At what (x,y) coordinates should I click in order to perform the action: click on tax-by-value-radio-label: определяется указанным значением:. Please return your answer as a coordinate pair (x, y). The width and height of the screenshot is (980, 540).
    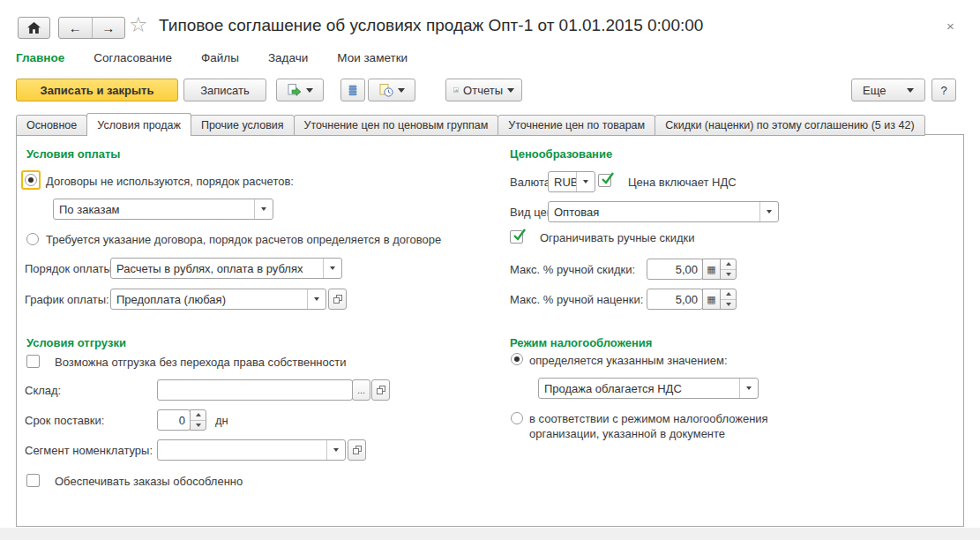
    Looking at the image, I should click on (628, 360).